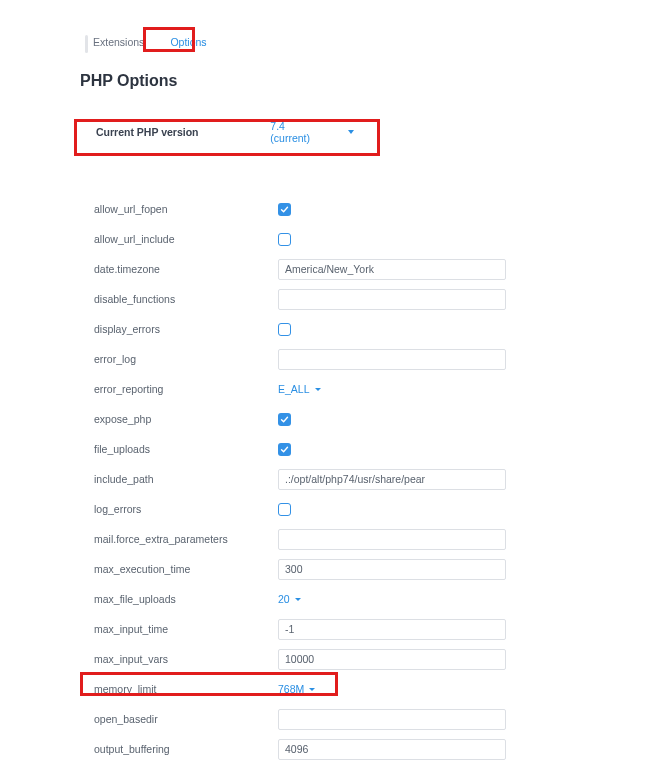 This screenshot has height=765, width=652. Describe the element at coordinates (294, 389) in the screenshot. I see `select-value: E_ALL` at that location.